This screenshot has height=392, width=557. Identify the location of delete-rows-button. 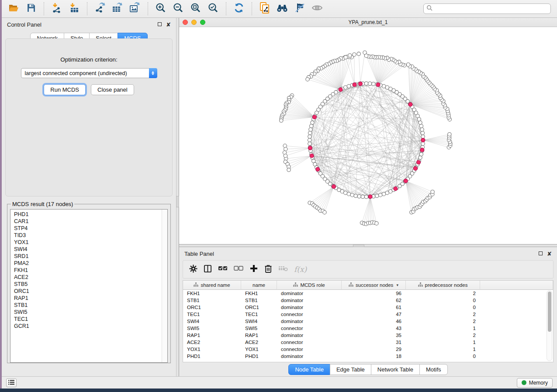
(268, 269).